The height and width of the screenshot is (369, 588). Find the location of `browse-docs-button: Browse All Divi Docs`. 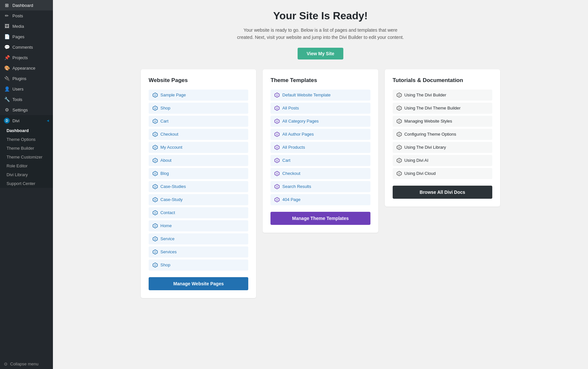

browse-docs-button: Browse All Divi Docs is located at coordinates (442, 192).